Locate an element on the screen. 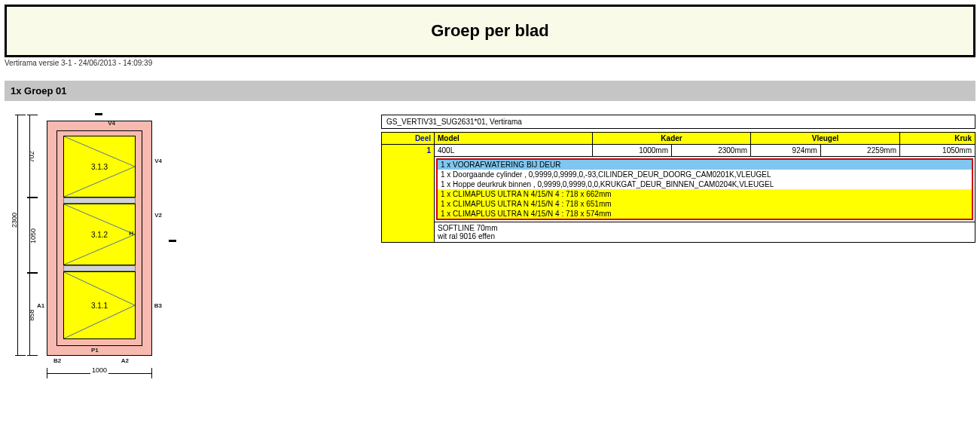  label-v2: V2 is located at coordinates (158, 216).